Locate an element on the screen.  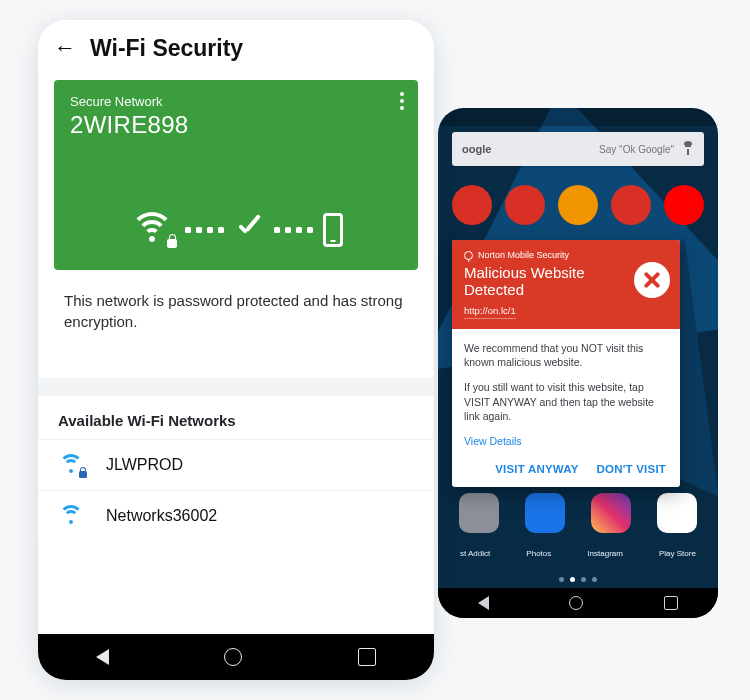
app-label: Instagram is located at coordinates (605, 554).